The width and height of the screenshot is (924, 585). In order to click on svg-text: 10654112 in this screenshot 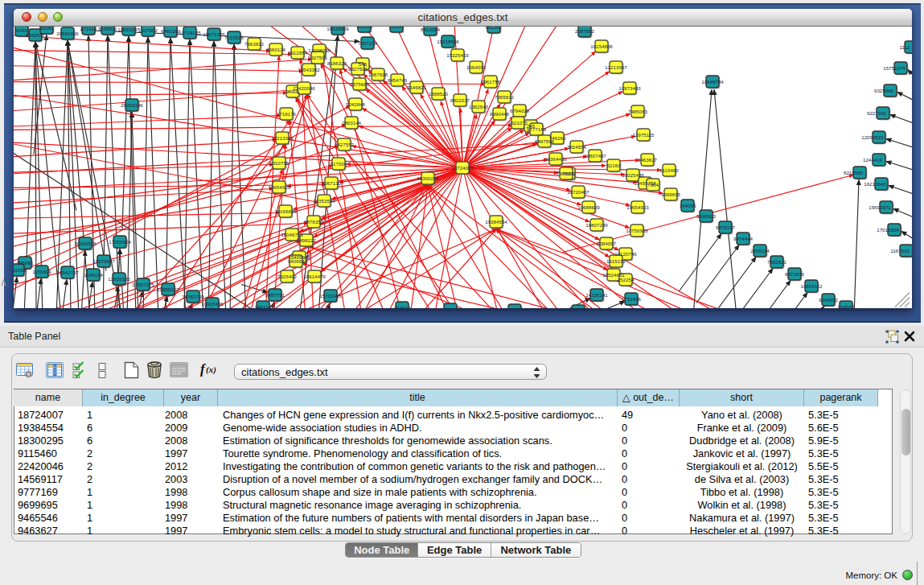, I will do `click(811, 286)`.